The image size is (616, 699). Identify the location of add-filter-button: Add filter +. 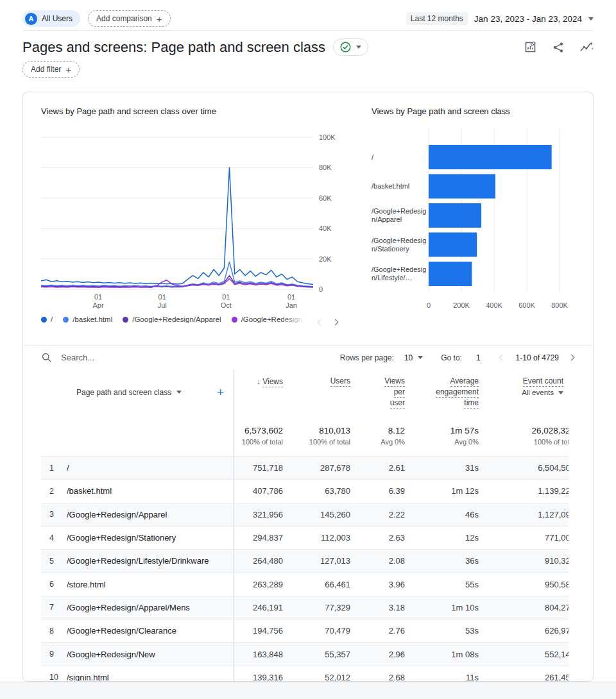
(51, 69).